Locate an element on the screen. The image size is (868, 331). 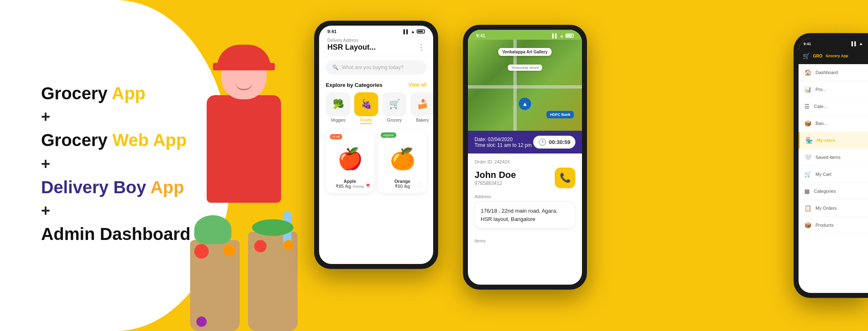
nav-item-my-orders: 📋 My Orders is located at coordinates (833, 209).